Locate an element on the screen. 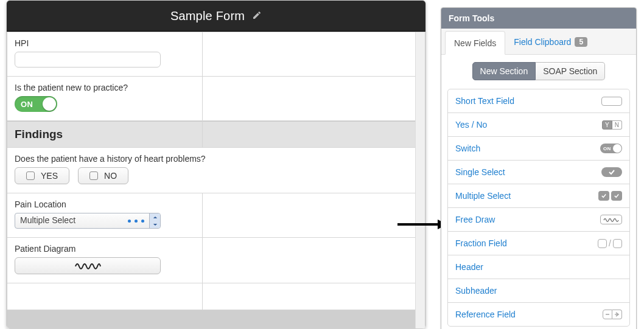 This screenshot has height=329, width=644. section-button-group: New Section SOAP Section is located at coordinates (539, 71).